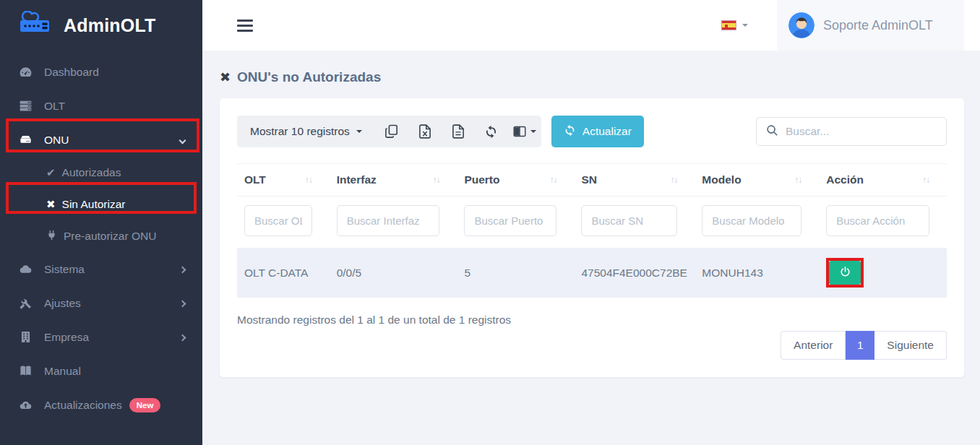  I want to click on sidebar-item-dashboard: Dashboard, so click(101, 72).